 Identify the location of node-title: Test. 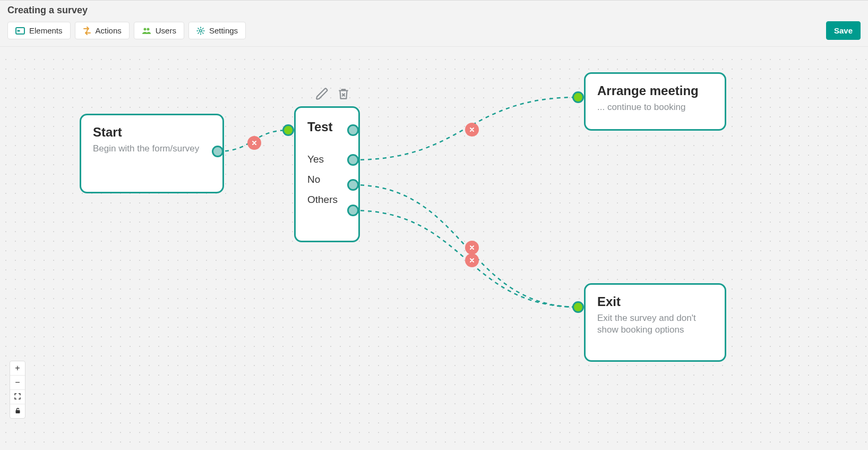
(327, 127).